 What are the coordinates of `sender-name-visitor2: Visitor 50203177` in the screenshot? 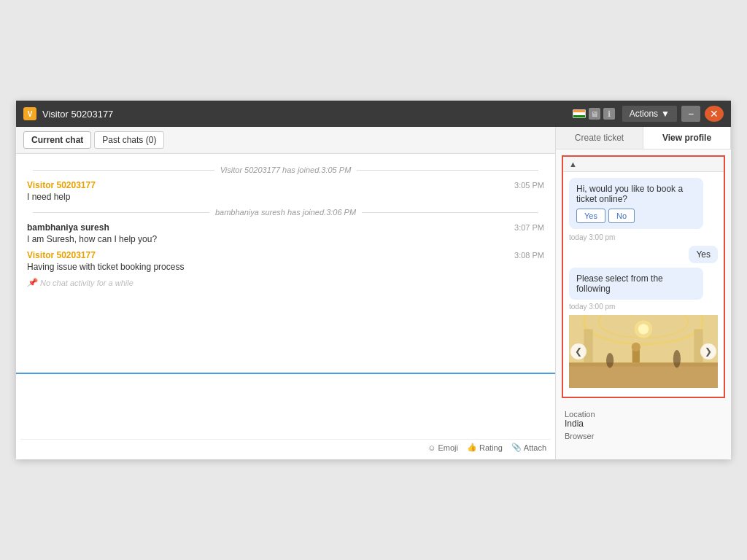 It's located at (61, 255).